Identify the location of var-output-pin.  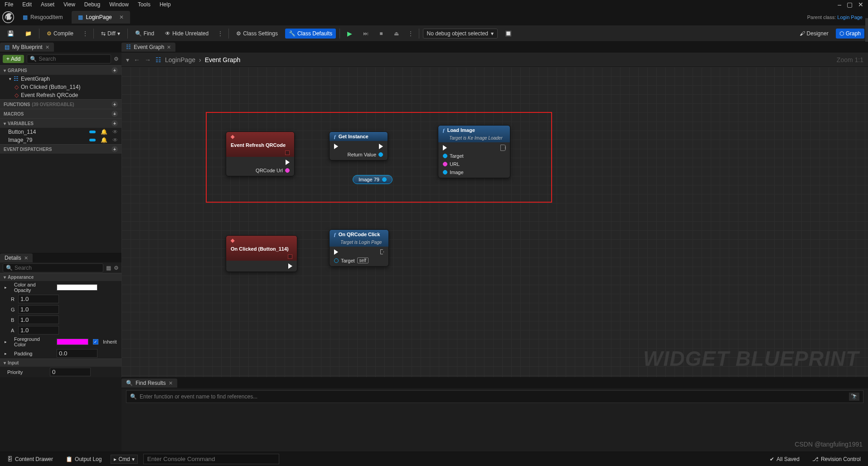
(384, 180).